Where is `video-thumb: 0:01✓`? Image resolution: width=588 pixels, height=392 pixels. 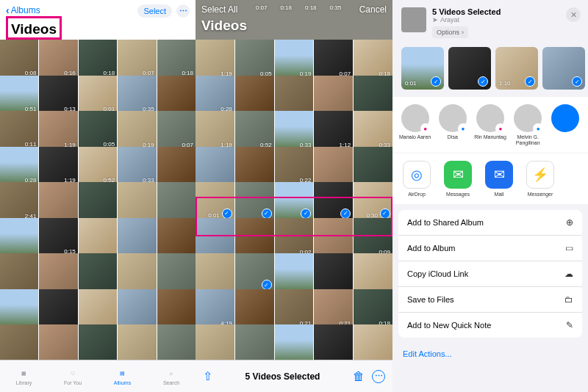 video-thumb: 0:01✓ is located at coordinates (215, 201).